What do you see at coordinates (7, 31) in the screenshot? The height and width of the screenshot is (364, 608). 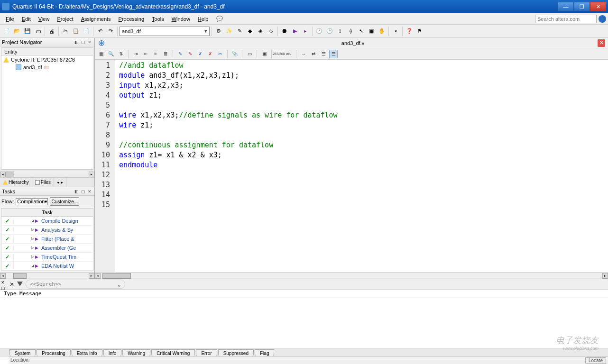 I see `new-file-icon: 📄` at bounding box center [7, 31].